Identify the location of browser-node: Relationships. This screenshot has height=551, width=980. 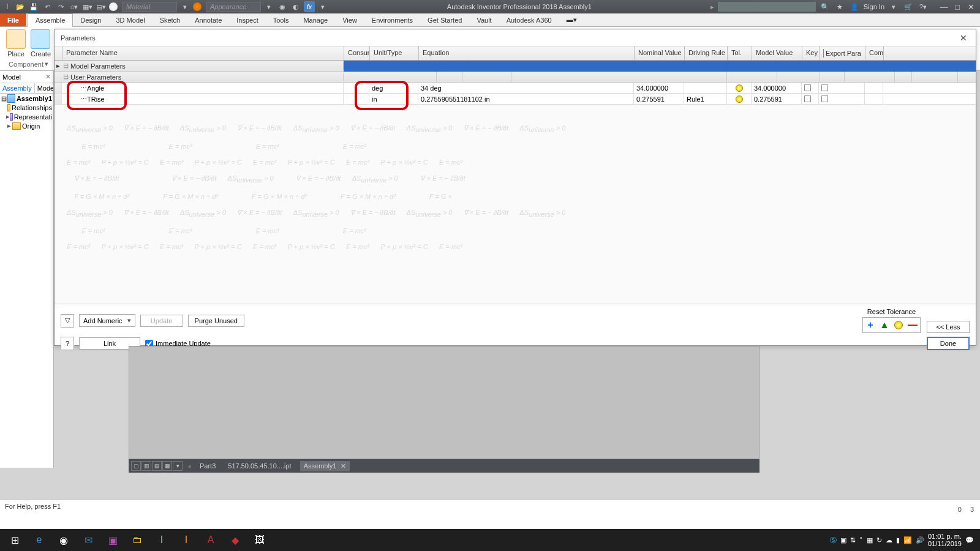
(27, 108).